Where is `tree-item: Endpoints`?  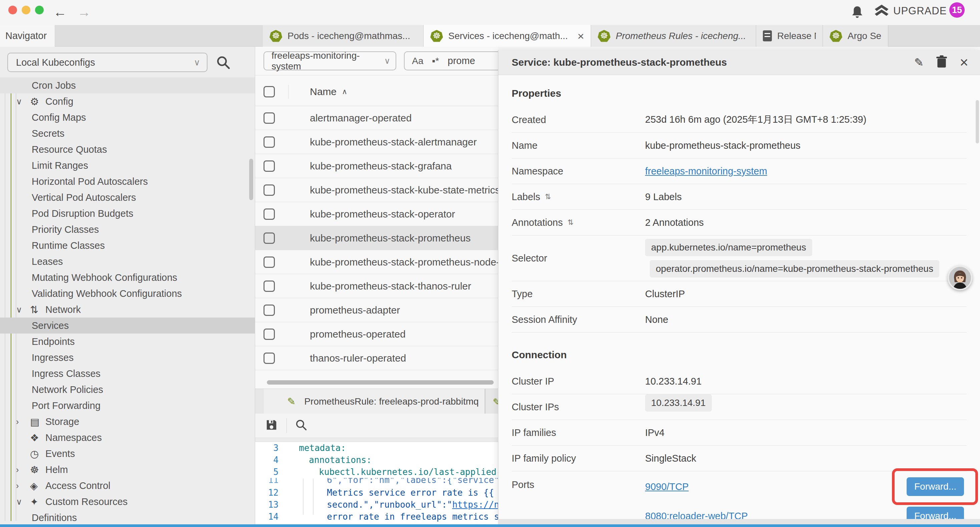 tree-item: Endpoints is located at coordinates (127, 342).